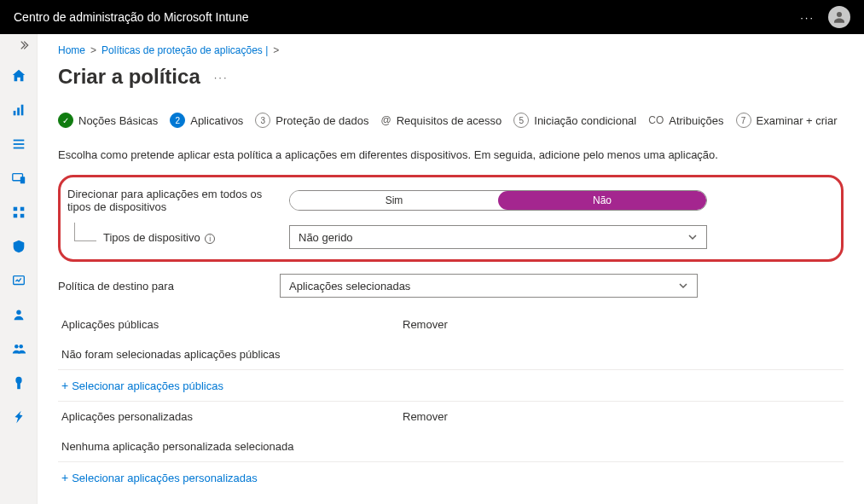 The image size is (864, 504). What do you see at coordinates (686, 121) in the screenshot?
I see `step-assignments: CO Atribuições` at bounding box center [686, 121].